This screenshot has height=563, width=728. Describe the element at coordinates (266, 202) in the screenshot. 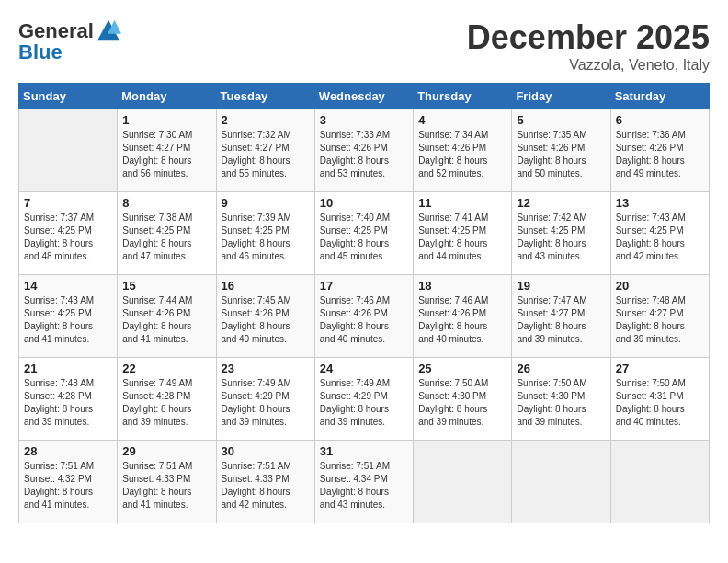

I see `day-number: 9` at that location.